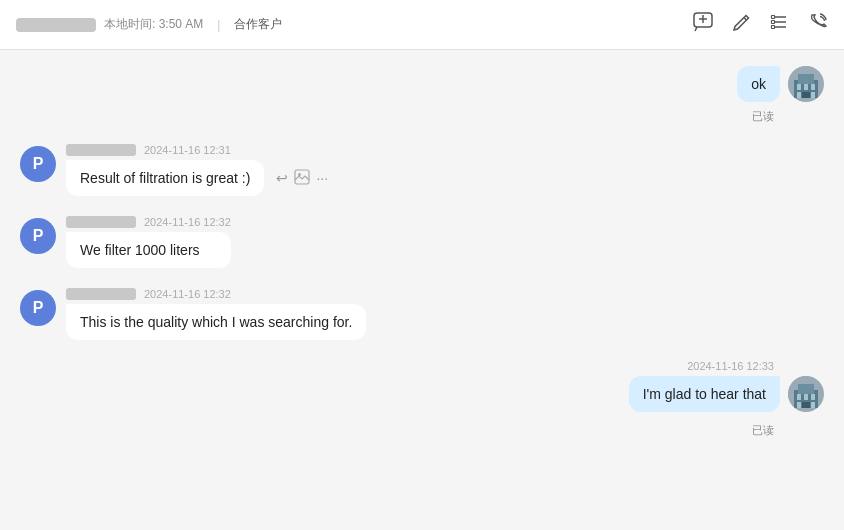 This screenshot has height=530, width=844. What do you see at coordinates (758, 84) in the screenshot?
I see `bubble-ok: ok` at bounding box center [758, 84].